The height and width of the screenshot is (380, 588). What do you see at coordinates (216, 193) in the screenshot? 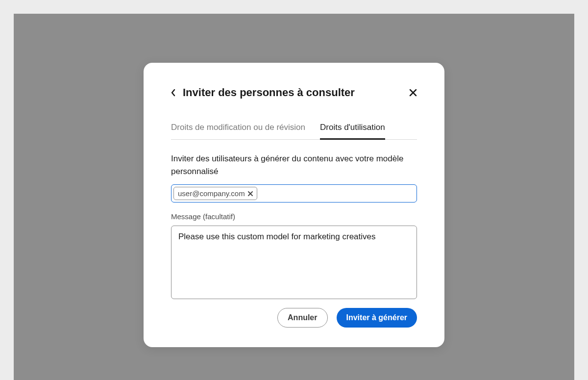
I see `email-chip: user@company.com` at bounding box center [216, 193].